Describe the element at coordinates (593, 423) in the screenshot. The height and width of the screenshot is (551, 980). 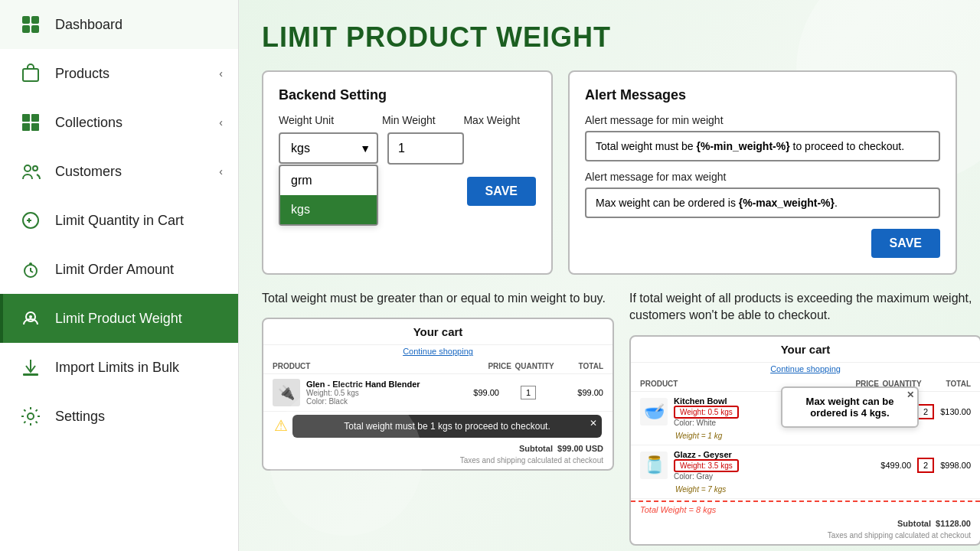
I see `left-warning-close-btn: ✕` at that location.